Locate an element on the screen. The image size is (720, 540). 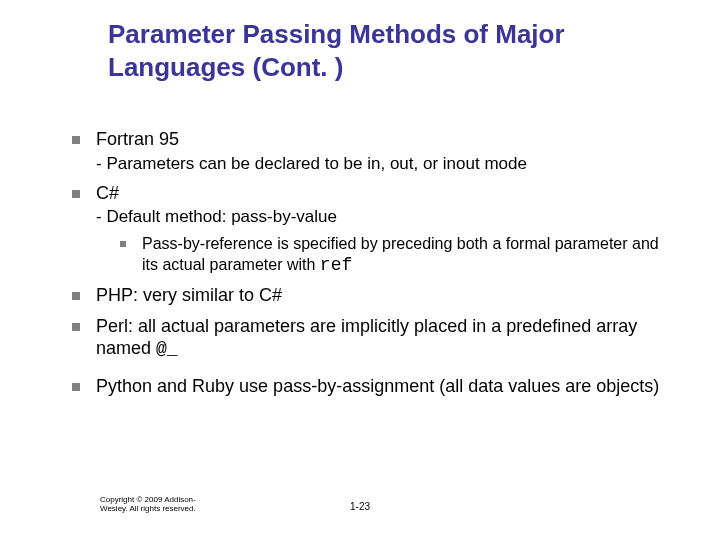
bullet-csharp: C# is located at coordinates (372, 194).